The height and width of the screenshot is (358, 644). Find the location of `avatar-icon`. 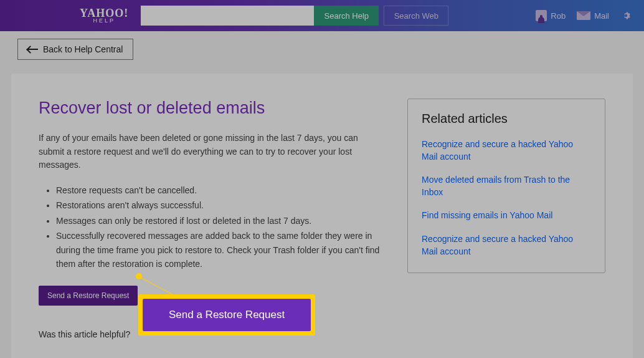

avatar-icon is located at coordinates (541, 16).